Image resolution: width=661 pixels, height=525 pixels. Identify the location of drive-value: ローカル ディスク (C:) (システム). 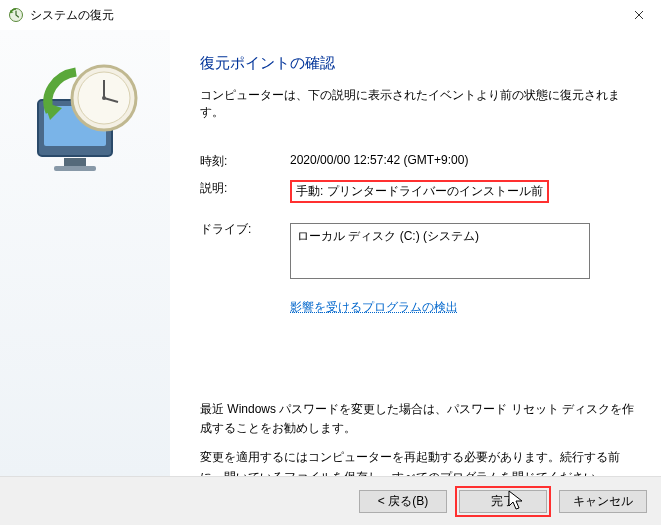
(388, 236).